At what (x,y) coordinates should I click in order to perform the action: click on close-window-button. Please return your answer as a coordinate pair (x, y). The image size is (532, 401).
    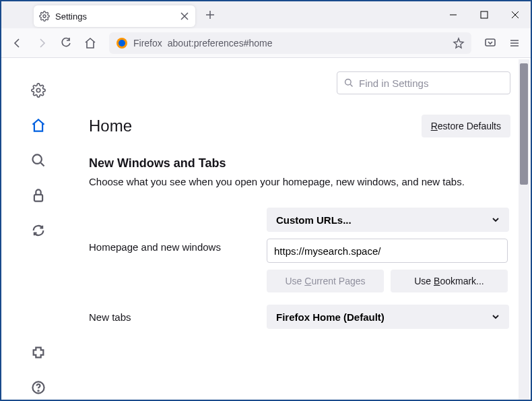
    Looking at the image, I should click on (515, 15).